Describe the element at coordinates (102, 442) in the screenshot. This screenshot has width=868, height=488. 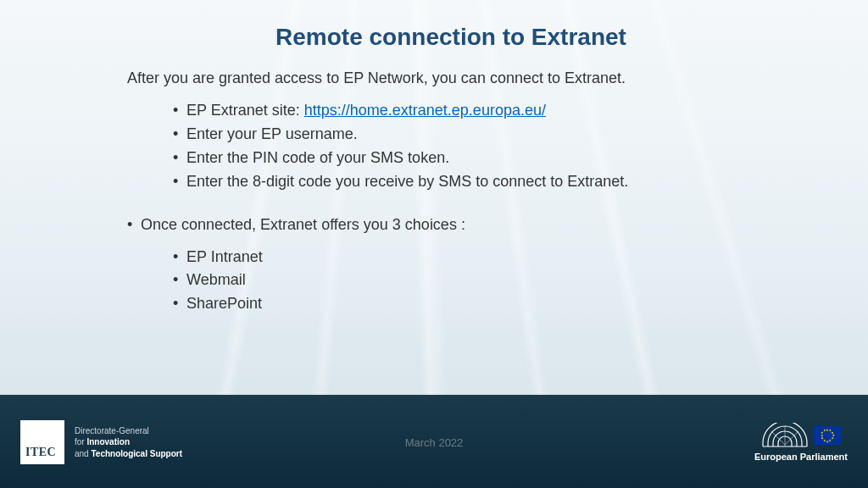
I see `footer-left: ITEC Directorate-General for Innovation …` at that location.